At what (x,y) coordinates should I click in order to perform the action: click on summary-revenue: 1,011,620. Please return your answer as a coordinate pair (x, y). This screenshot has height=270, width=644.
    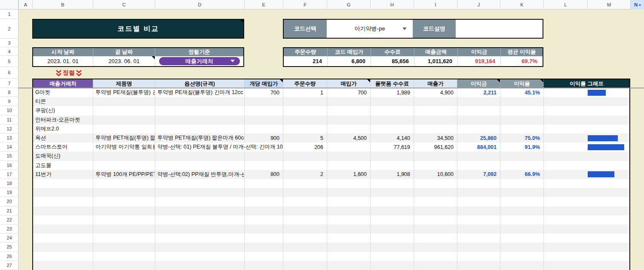
    Looking at the image, I should click on (436, 61).